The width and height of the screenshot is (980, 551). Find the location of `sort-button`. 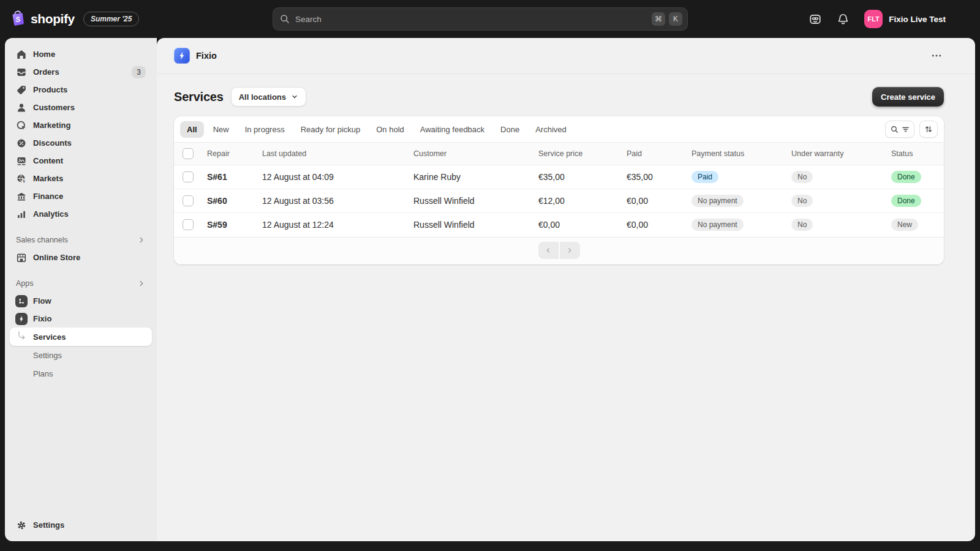

sort-button is located at coordinates (929, 129).